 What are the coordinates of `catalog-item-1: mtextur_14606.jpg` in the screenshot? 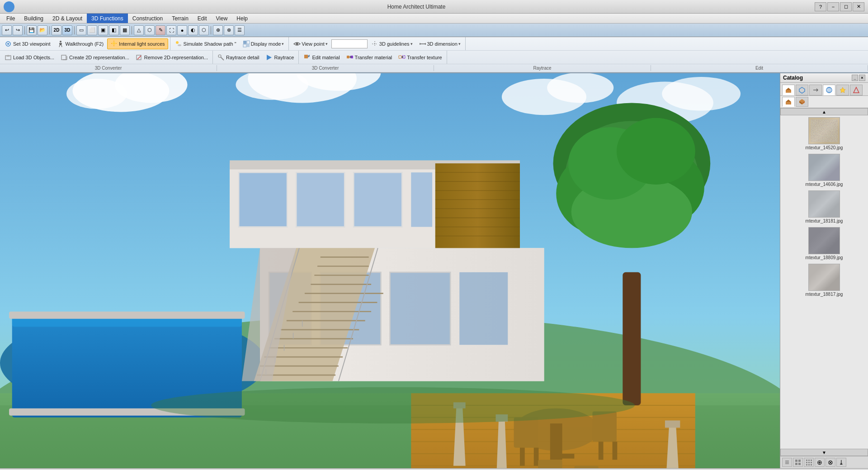 It's located at (824, 170).